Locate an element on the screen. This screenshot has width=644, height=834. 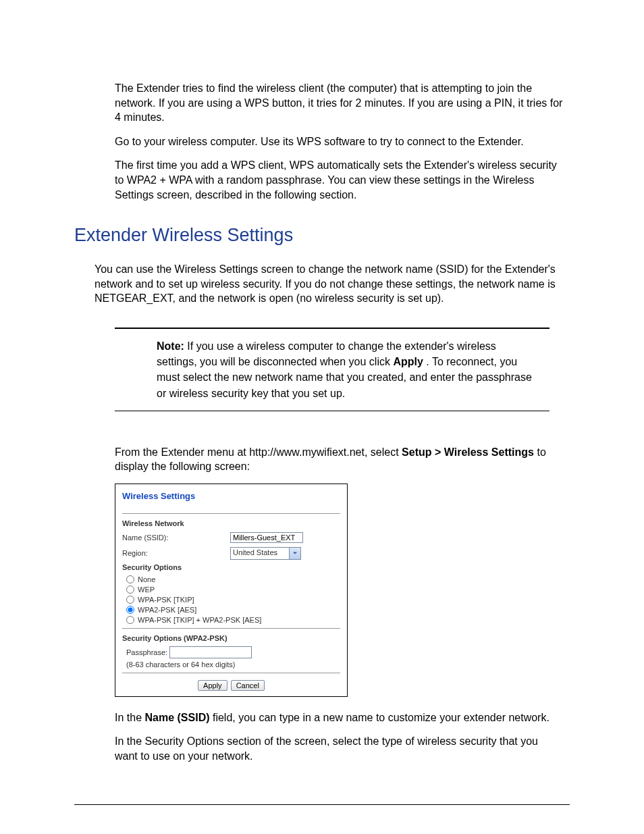
radio-wep-label: WEP is located at coordinates (146, 590).